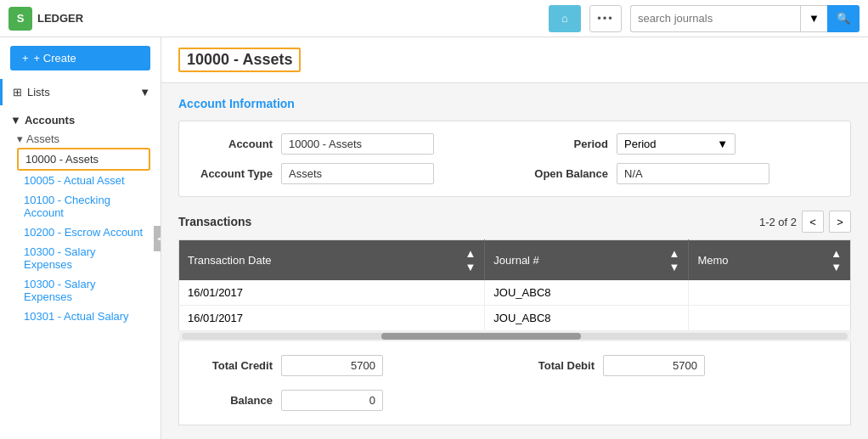 The height and width of the screenshot is (439, 868). Describe the element at coordinates (683, 144) in the screenshot. I see `period-row: Period Period ▼` at that location.